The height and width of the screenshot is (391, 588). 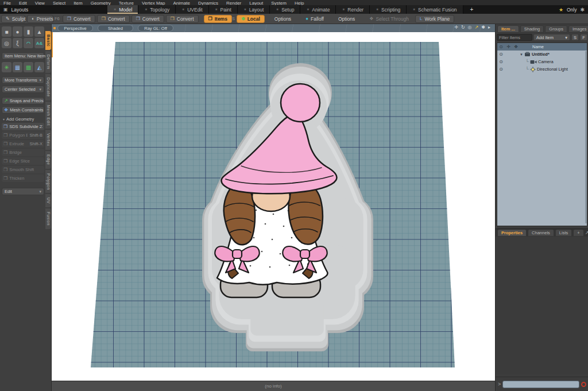 What do you see at coordinates (24, 119) in the screenshot?
I see `add-geometry-section: ▾ Add Geometry` at bounding box center [24, 119].